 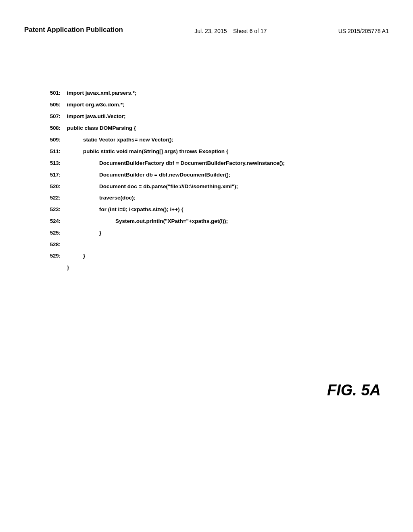 I want to click on line-number: 520:, so click(x=50, y=187).